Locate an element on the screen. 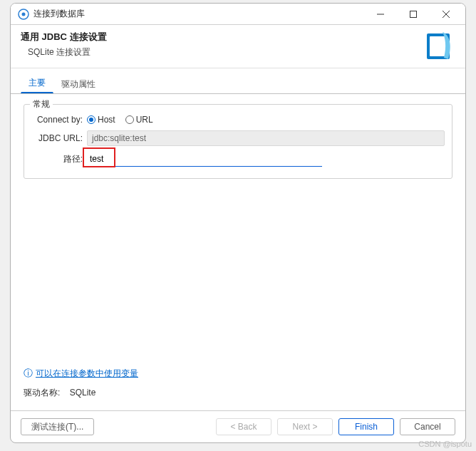 The image size is (476, 451). jdbc-url-value: jdbc:sqlite:test is located at coordinates (266, 138).